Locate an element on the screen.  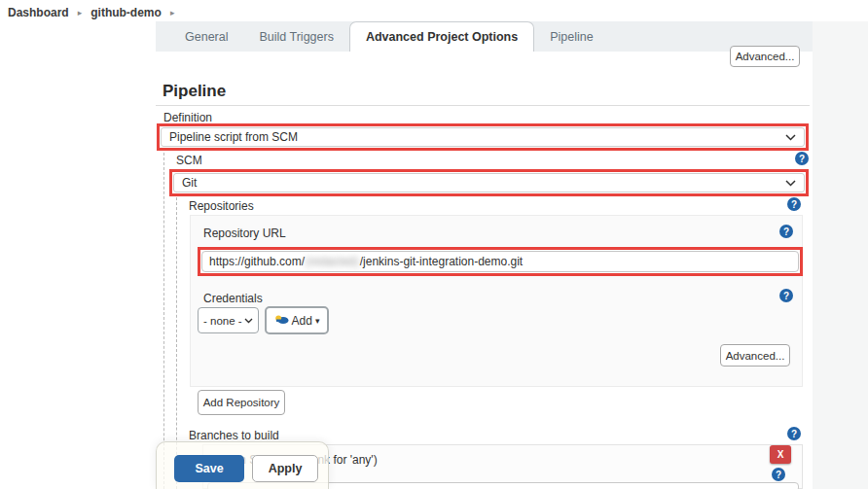
repository-url-input: https://github.com/(redacted)/jenkins-gi… is located at coordinates (500, 262).